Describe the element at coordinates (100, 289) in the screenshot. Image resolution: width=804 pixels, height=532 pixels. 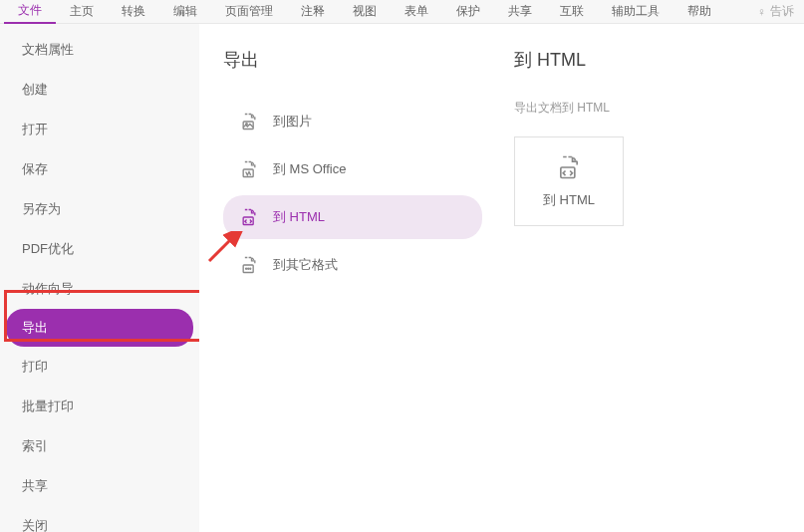
I see `sidebar-item-action-wizard: 动作向导` at that location.